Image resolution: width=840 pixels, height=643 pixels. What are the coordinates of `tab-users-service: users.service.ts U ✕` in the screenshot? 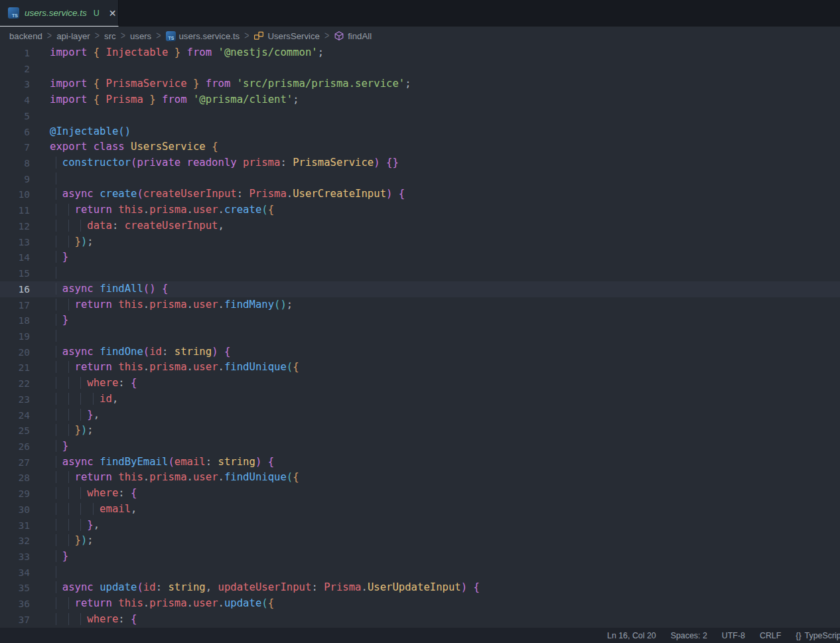 It's located at (60, 13).